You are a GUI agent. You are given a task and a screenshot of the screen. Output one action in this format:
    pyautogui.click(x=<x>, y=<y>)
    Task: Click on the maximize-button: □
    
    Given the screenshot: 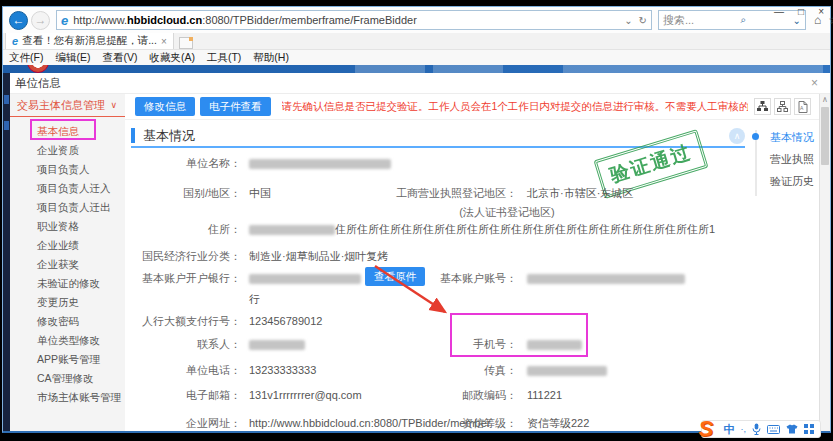 What is the action you would take?
    pyautogui.click(x=801, y=12)
    